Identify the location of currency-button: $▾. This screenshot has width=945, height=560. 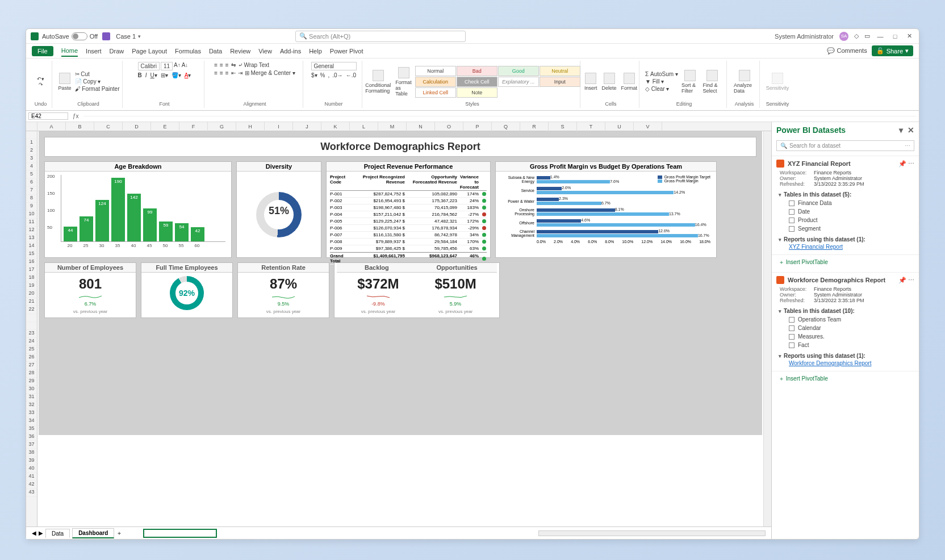
(315, 75).